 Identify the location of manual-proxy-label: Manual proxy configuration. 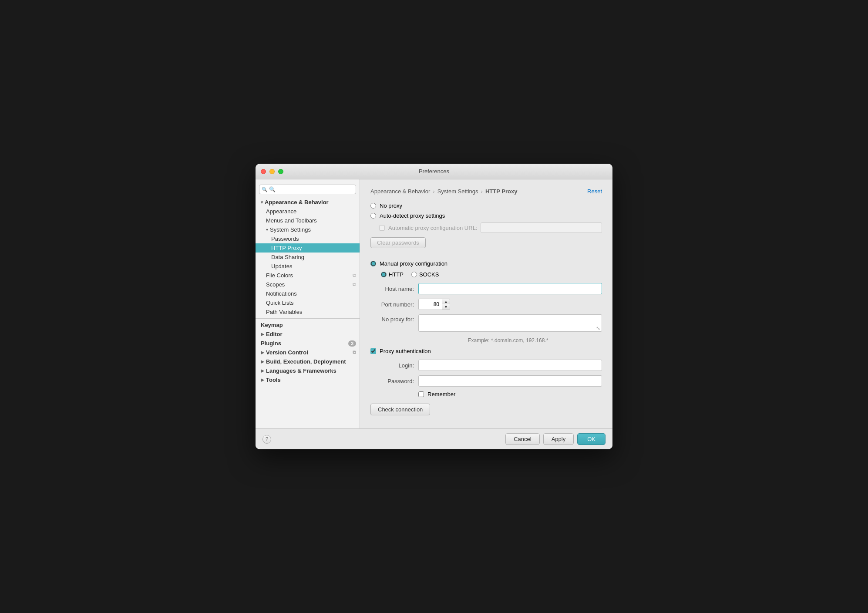
(414, 264).